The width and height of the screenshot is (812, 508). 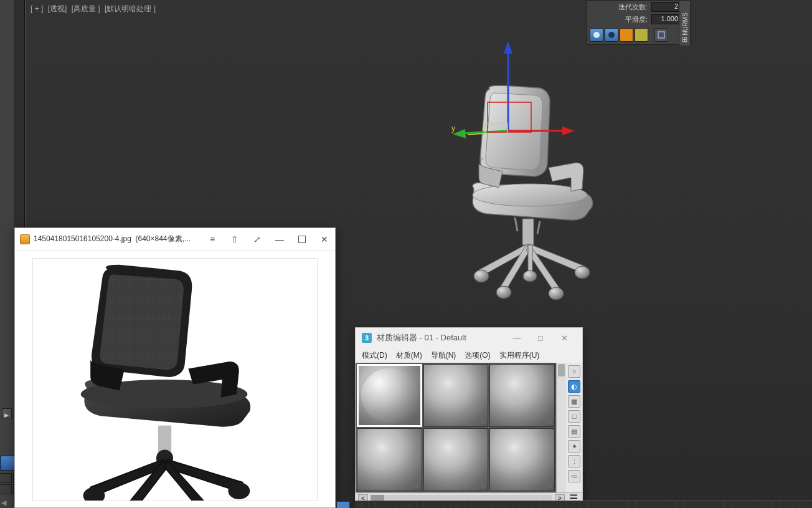 I want to click on vertical-scrollbar, so click(x=561, y=428).